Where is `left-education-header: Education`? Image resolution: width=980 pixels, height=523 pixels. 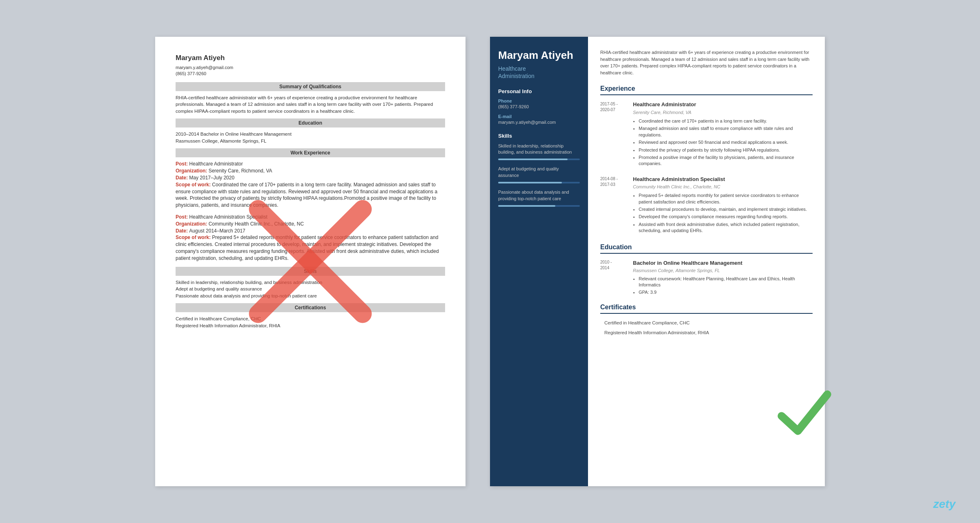
left-education-header: Education is located at coordinates (310, 123).